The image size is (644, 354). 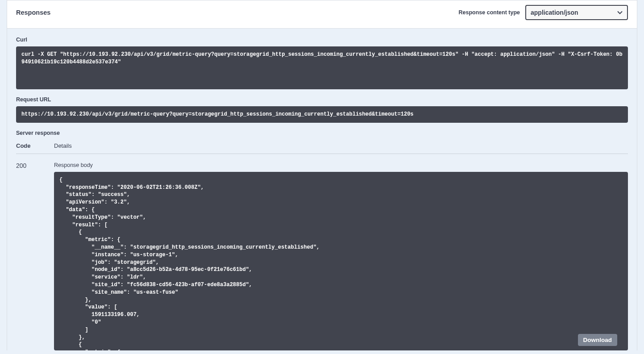 I want to click on content-type-select: application/json, so click(x=577, y=12).